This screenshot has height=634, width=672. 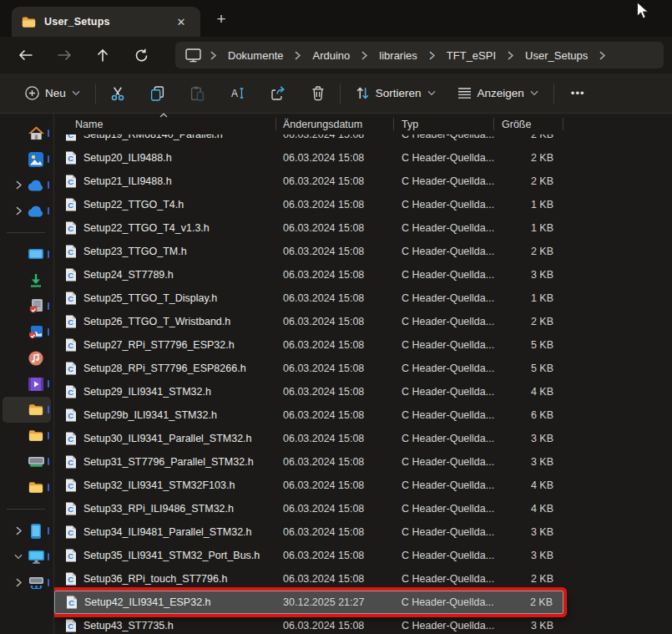 What do you see at coordinates (398, 55) in the screenshot?
I see `breadcrumb-item: libraries` at bounding box center [398, 55].